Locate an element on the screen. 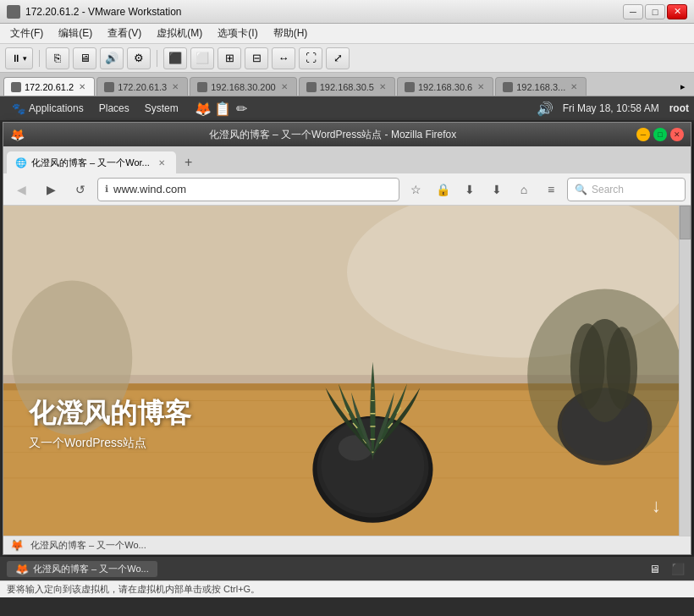  vmware-minimize-button: ─ is located at coordinates (633, 12).